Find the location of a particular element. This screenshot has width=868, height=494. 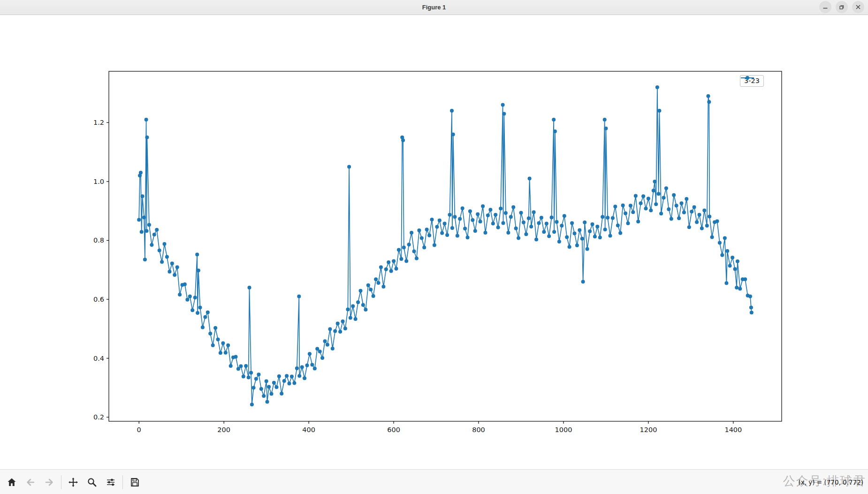

pan-button is located at coordinates (73, 482).